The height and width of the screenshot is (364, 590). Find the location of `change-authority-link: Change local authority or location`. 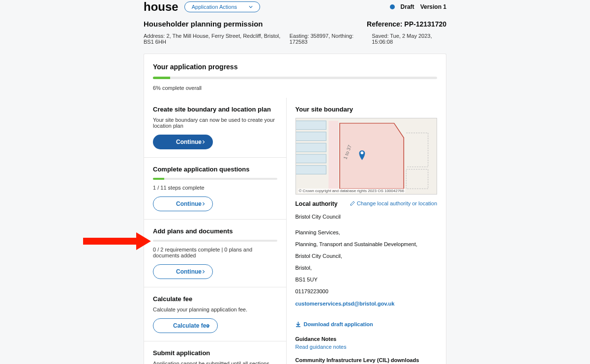

change-authority-link: Change local authority or location is located at coordinates (393, 203).